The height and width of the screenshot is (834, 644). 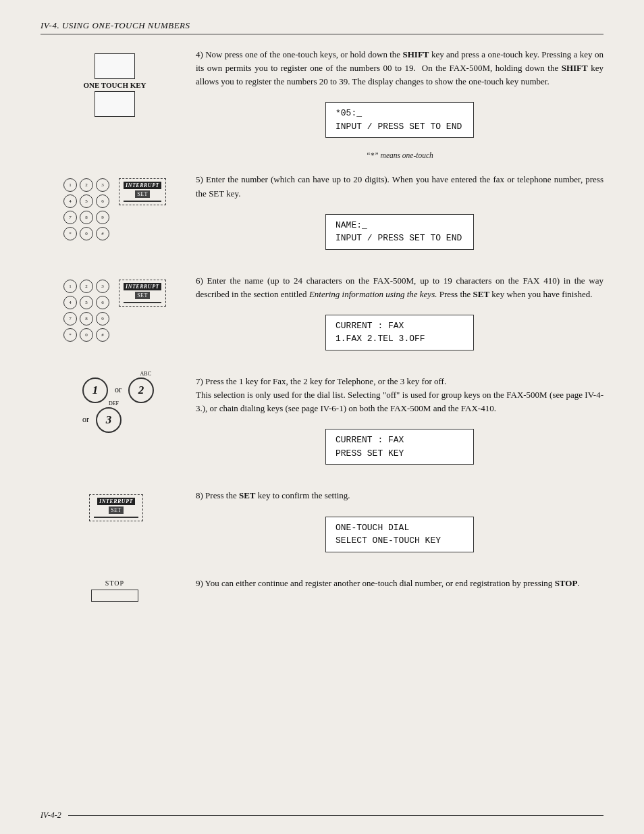 What do you see at coordinates (103, 217) in the screenshot?
I see `key-9: 9` at bounding box center [103, 217].